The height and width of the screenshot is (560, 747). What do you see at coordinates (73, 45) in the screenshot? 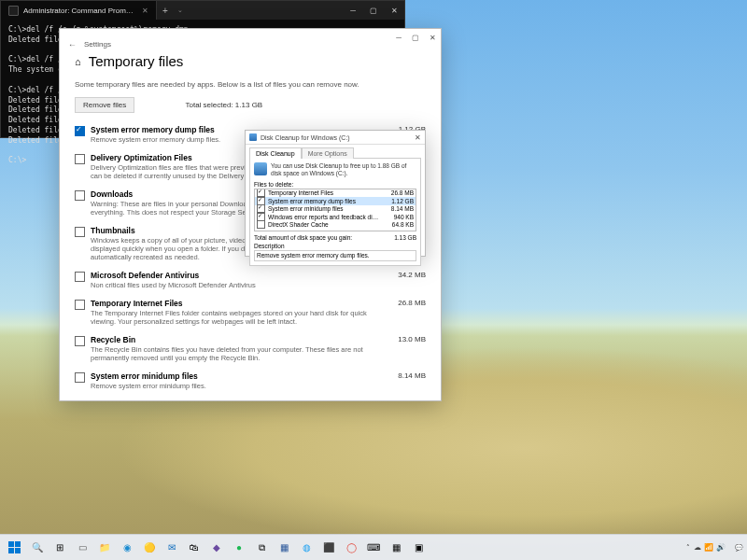
I see `back-icon: ←` at bounding box center [73, 45].